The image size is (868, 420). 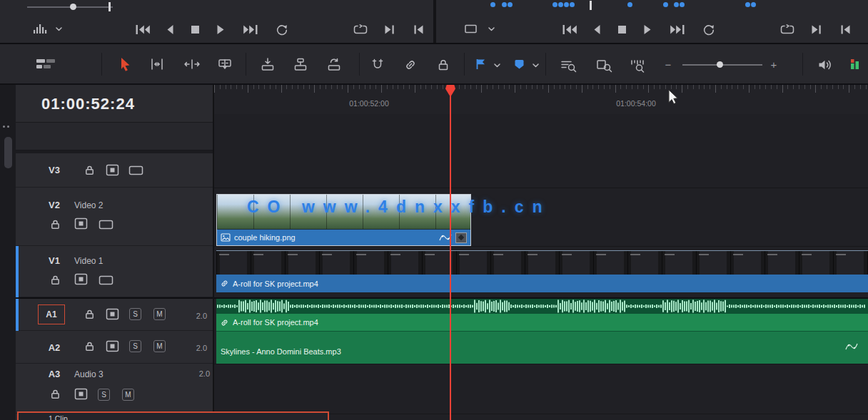 What do you see at coordinates (668, 64) in the screenshot?
I see `zoom-out-button: −` at bounding box center [668, 64].